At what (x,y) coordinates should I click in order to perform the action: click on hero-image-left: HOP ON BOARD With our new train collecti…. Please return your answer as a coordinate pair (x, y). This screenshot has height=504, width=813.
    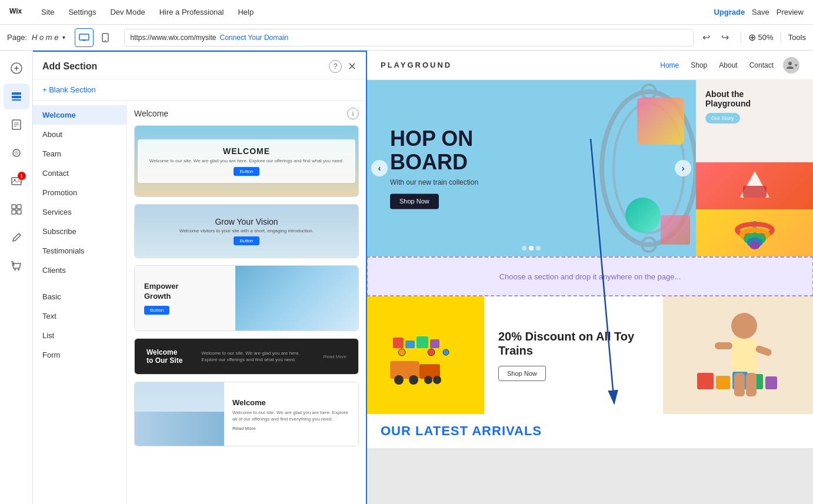
    Looking at the image, I should click on (532, 168).